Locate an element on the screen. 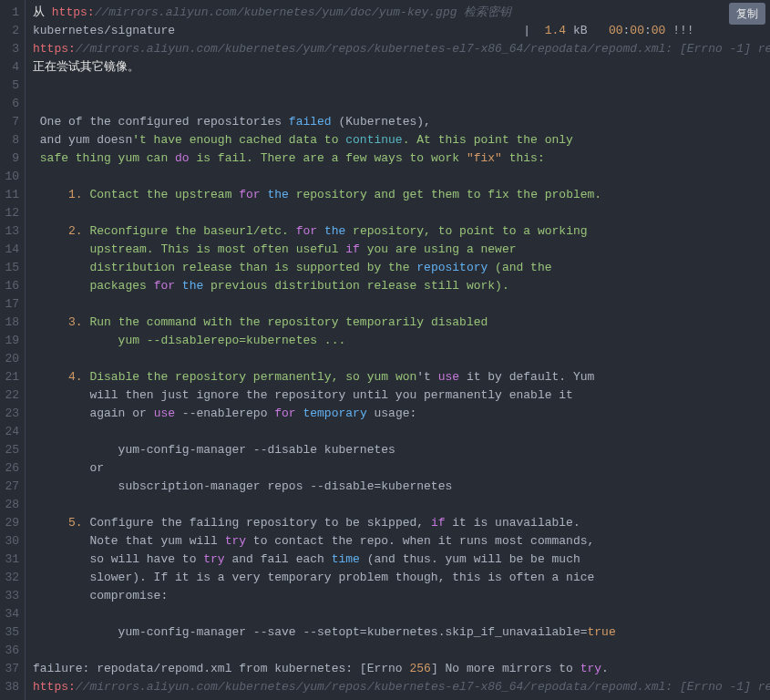 This screenshot has height=700, width=770. code-token: it by default. Yum is located at coordinates (527, 377).